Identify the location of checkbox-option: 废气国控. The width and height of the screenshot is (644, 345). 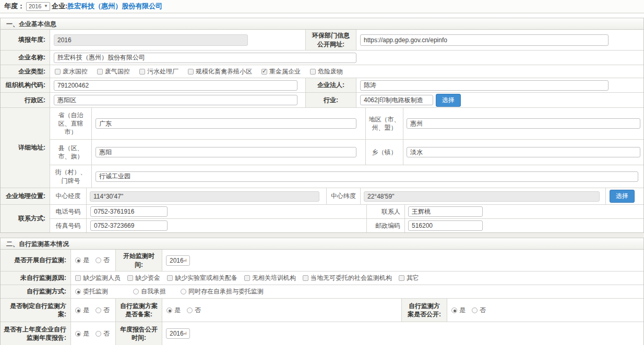
(114, 72).